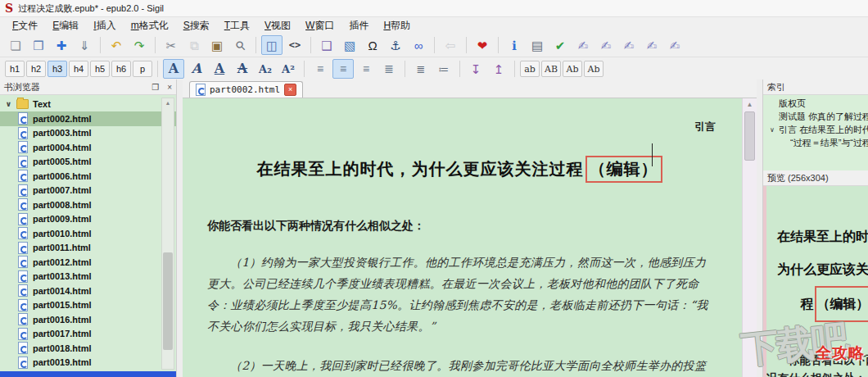 This screenshot has height=377, width=868. I want to click on file-item: part0005.html, so click(88, 162).